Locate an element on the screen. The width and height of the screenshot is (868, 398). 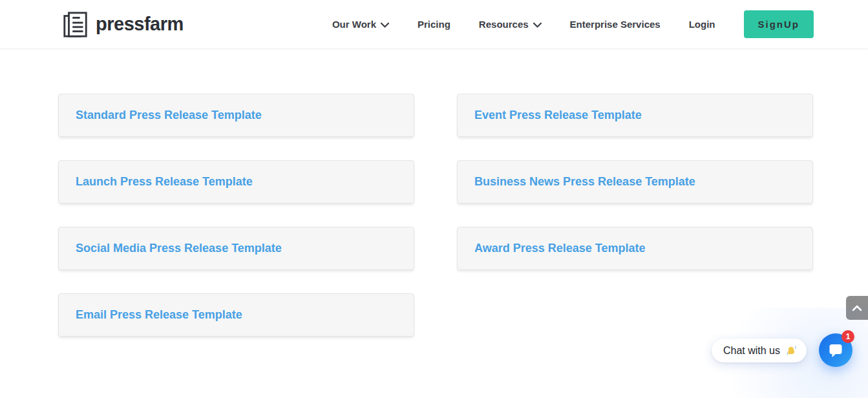
chat-launcher-button: 1 is located at coordinates (836, 350).